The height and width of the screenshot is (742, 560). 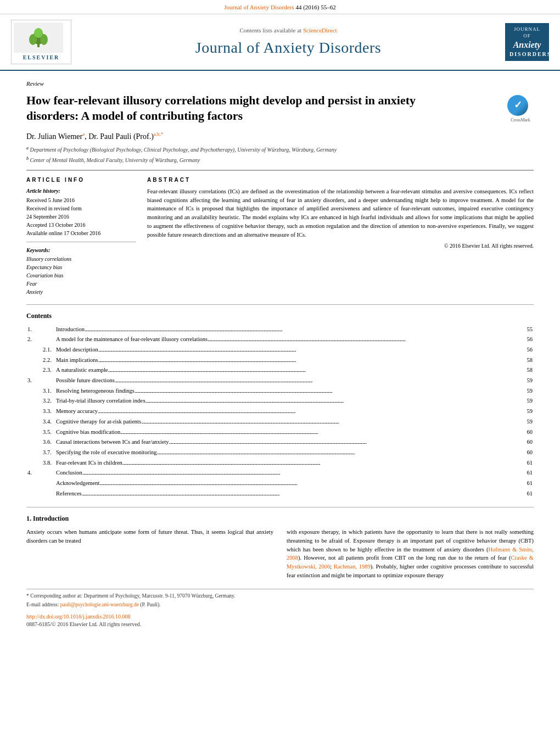 I want to click on toc-row: 3.8. Fear-relevant ICs in children......…, so click(x=280, y=464).